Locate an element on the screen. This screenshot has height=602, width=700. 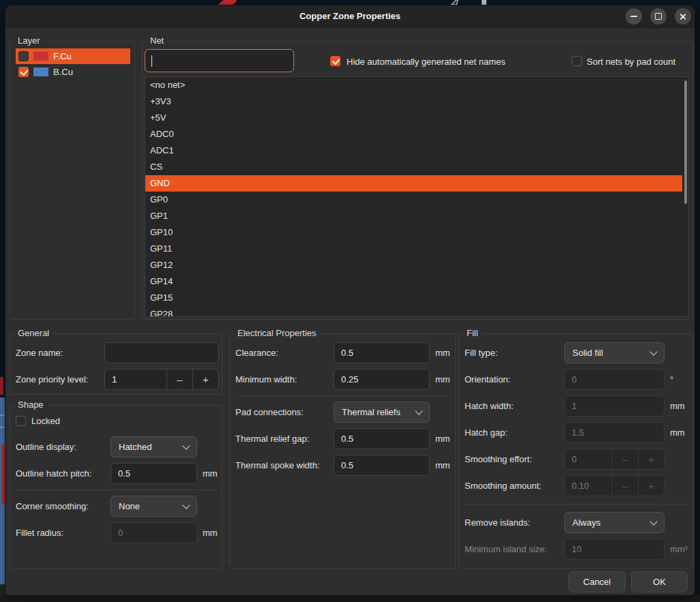
select-value: Always is located at coordinates (608, 522).